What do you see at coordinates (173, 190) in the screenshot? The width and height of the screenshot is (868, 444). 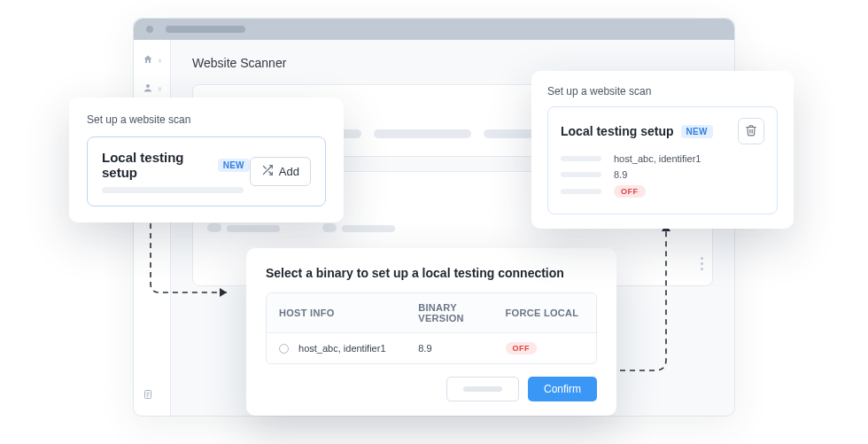 I see `setup-desc-skeleton` at bounding box center [173, 190].